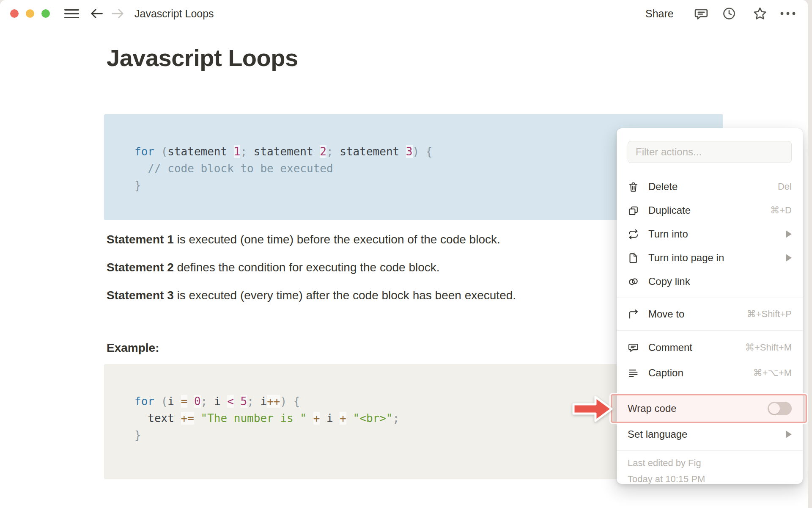 This screenshot has height=508, width=812. Describe the element at coordinates (118, 14) in the screenshot. I see `forward-arrow-icon` at that location.